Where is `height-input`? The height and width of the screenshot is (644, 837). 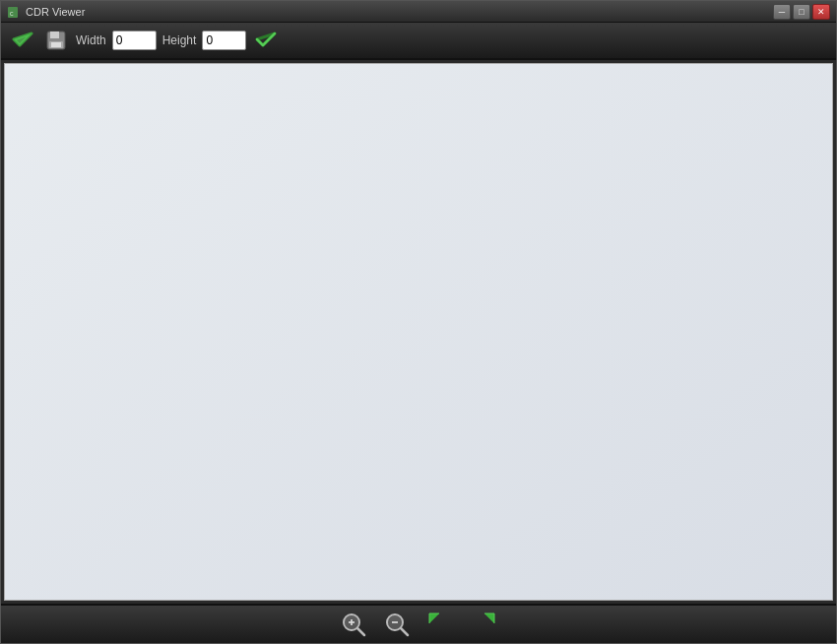
height-input is located at coordinates (225, 40).